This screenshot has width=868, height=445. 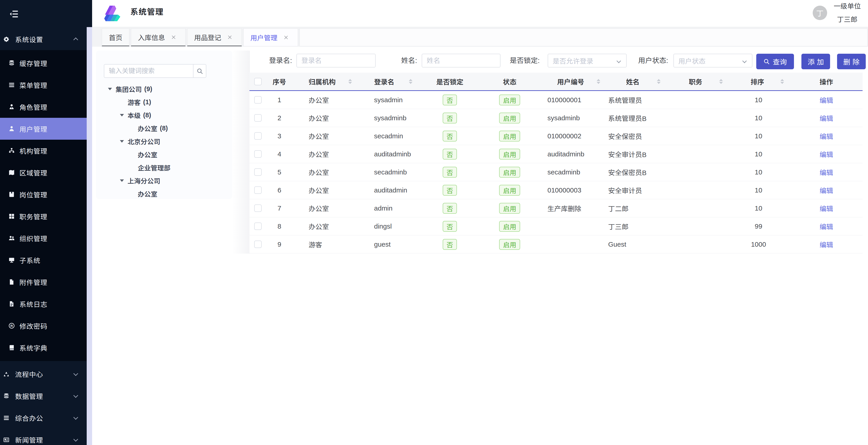 What do you see at coordinates (280, 82) in the screenshot?
I see `table-header-cell: 序号` at bounding box center [280, 82].